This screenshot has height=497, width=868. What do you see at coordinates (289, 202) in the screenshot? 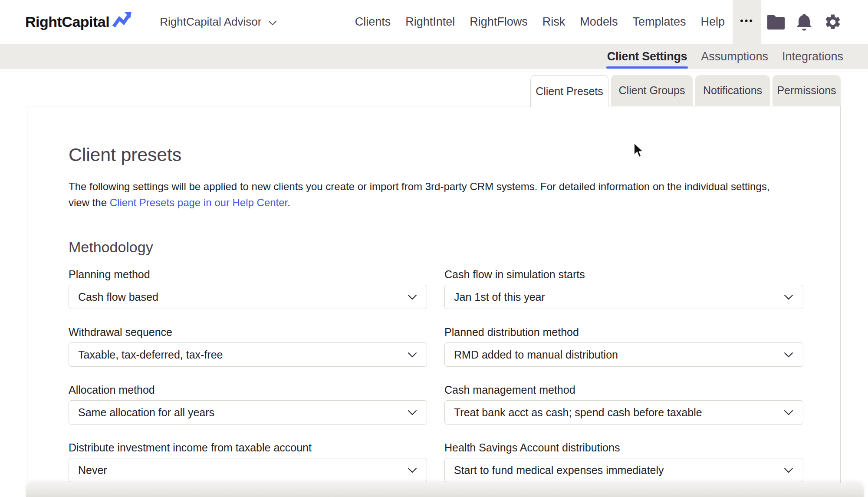
I see `description-line2-suffix: .` at bounding box center [289, 202].